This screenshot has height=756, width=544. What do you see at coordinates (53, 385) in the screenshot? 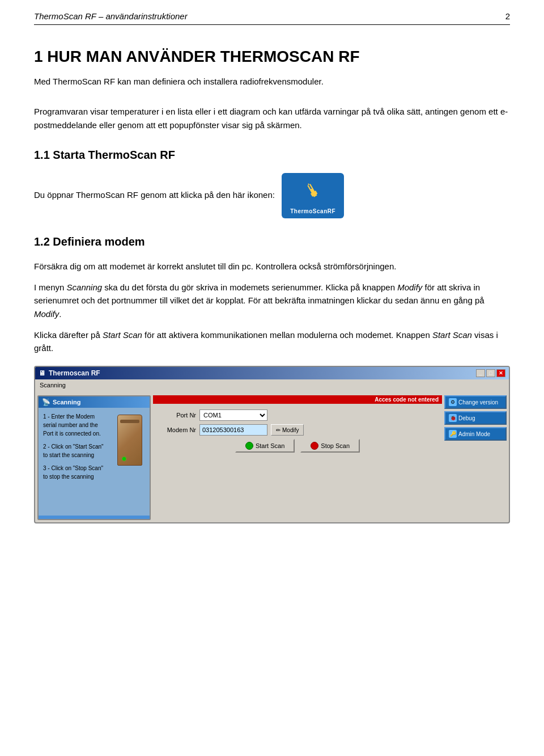
I see `menu-scanning: Scanning` at bounding box center [53, 385].